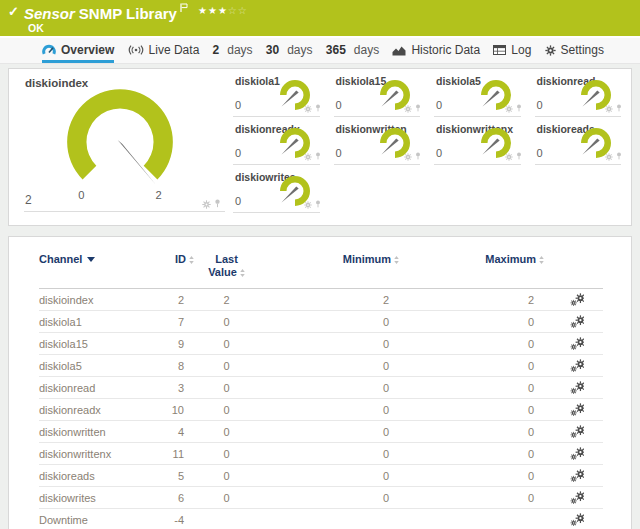 This screenshot has height=529, width=640. I want to click on tab-365-days: 365days, so click(352, 50).